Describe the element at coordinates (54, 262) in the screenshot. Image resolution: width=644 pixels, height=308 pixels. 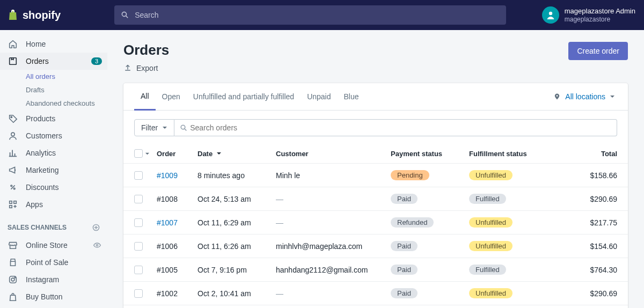
I see `nav-pos: Point of Sale` at that location.